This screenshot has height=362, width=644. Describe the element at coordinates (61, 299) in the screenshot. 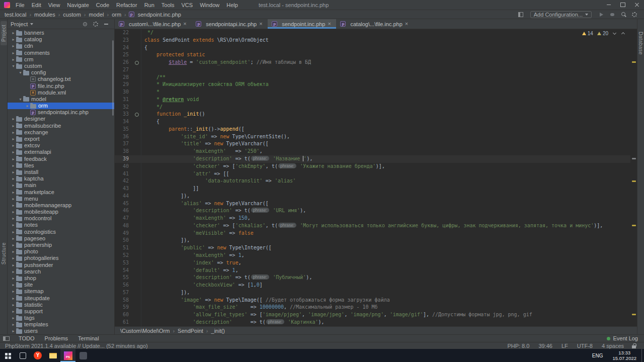

I see `tree-item-siteupdate: siteupdate` at that location.